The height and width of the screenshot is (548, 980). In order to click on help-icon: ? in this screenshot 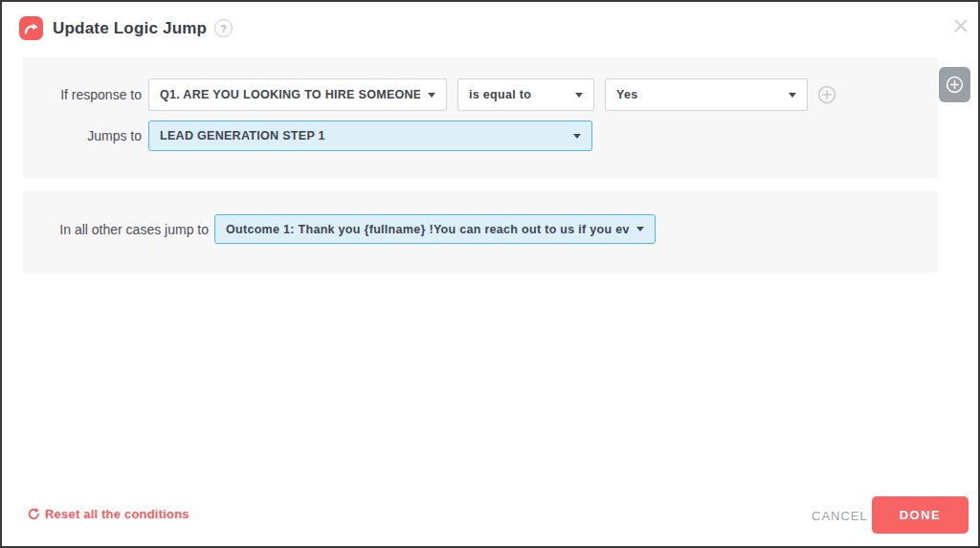, I will do `click(224, 29)`.